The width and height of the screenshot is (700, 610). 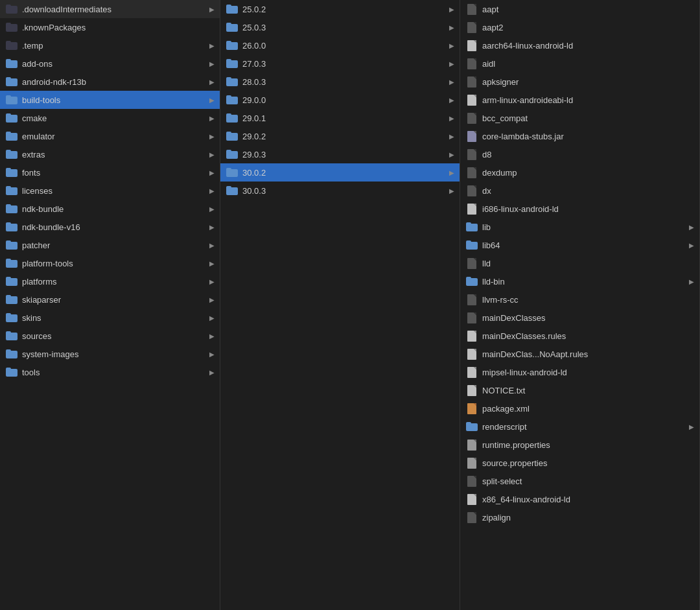 I want to click on list-item: runtime.properties, so click(x=579, y=445).